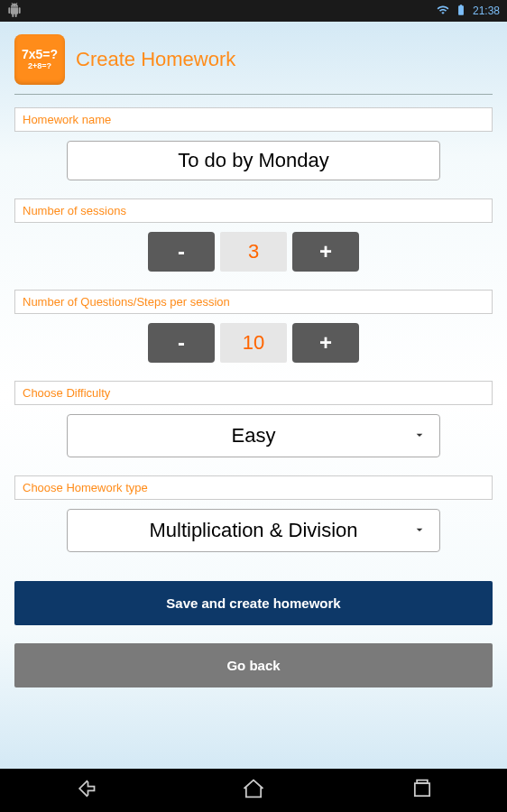  I want to click on battery-icon, so click(461, 11).